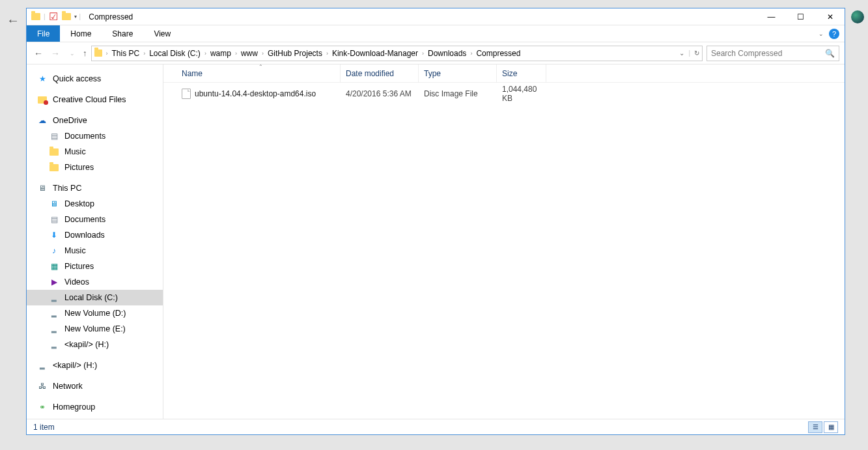  Describe the element at coordinates (76, 251) in the screenshot. I see `nav-label: Music` at that location.